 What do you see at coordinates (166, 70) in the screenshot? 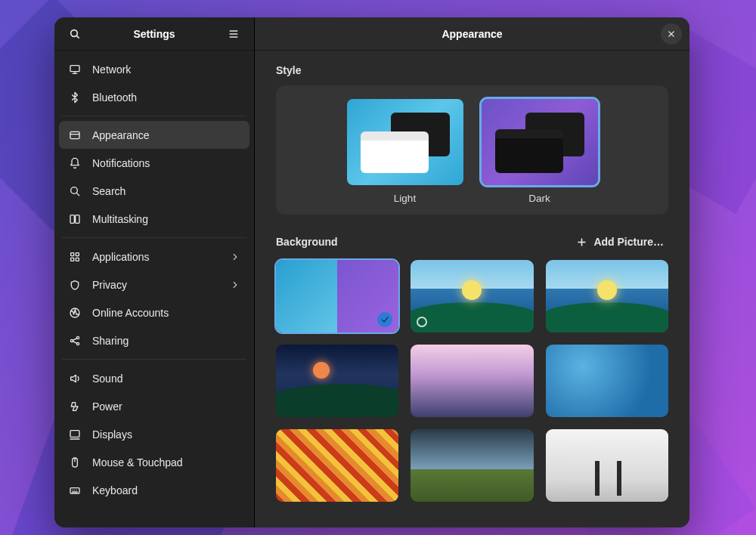
I see `sidebar-item-label: Network` at bounding box center [166, 70].